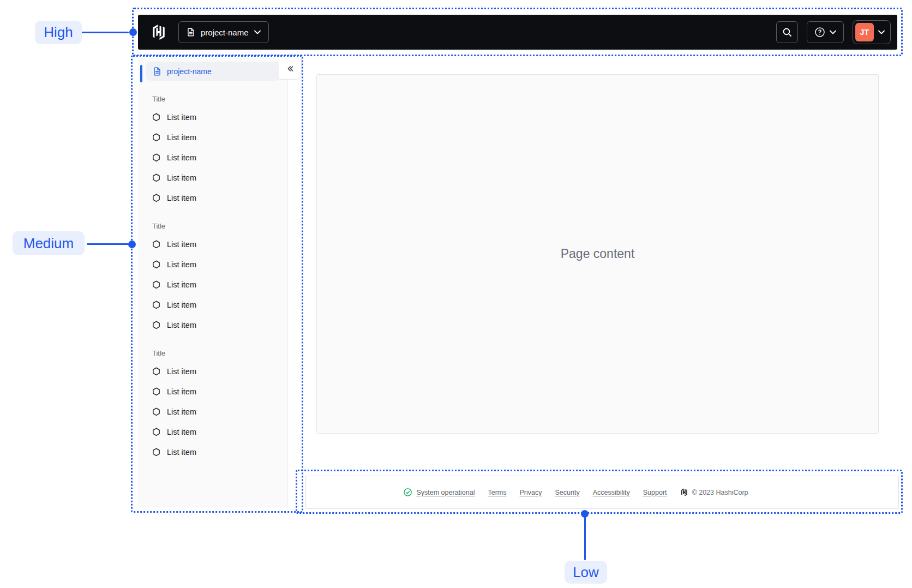 The image size is (912, 588). Describe the element at coordinates (159, 32) in the screenshot. I see `hashicorp-logo` at that location.